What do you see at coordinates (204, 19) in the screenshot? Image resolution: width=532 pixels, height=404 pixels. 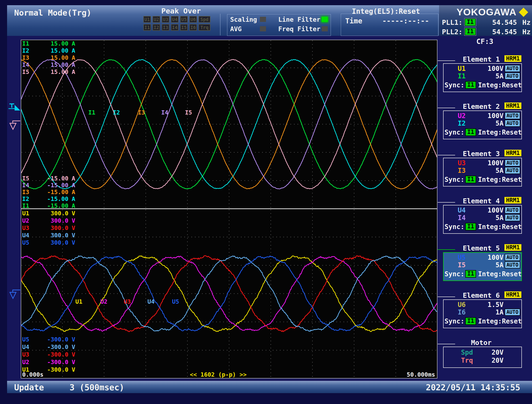 I see `peak-over-indicator-spd: Spd` at bounding box center [204, 19].